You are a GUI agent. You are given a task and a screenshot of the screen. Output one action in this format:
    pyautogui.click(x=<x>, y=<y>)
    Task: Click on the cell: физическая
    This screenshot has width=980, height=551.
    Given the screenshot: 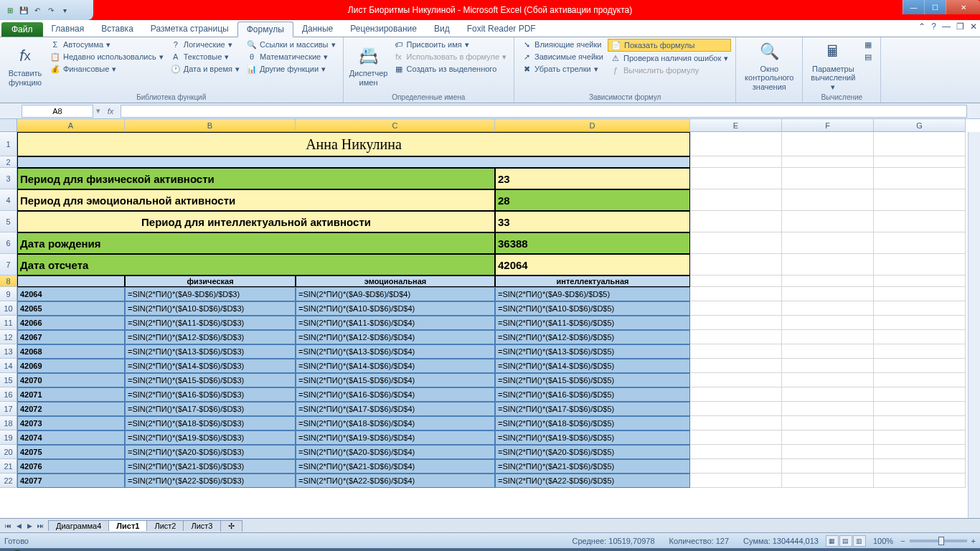 What is the action you would take?
    pyautogui.click(x=210, y=281)
    